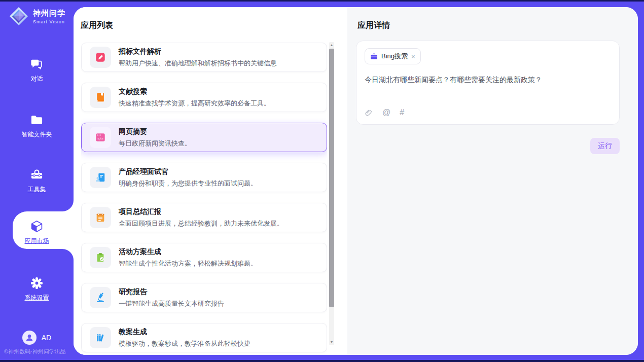 Image resolution: width=644 pixels, height=362 pixels. What do you see at coordinates (38, 16) in the screenshot?
I see `brand-logo: 神州问学 Smart Vision` at bounding box center [38, 16].